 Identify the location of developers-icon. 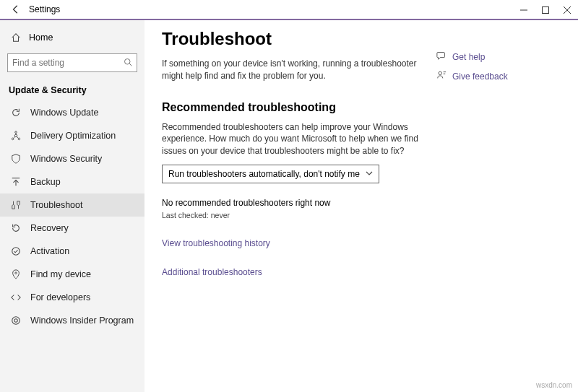
(16, 297).